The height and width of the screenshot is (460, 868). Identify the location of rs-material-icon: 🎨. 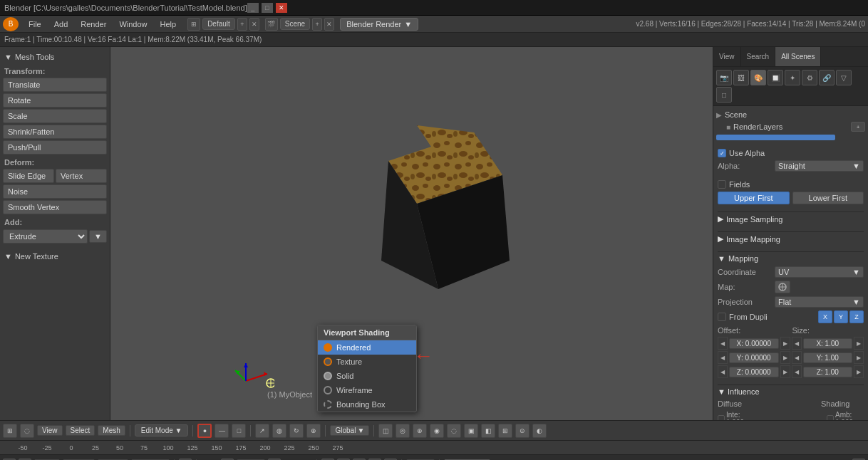
(758, 78).